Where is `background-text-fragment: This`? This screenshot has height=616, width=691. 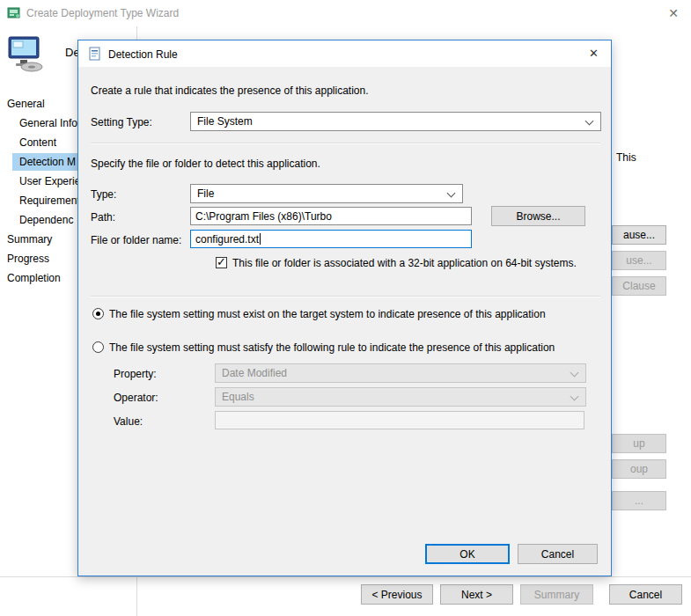
background-text-fragment: This is located at coordinates (627, 158).